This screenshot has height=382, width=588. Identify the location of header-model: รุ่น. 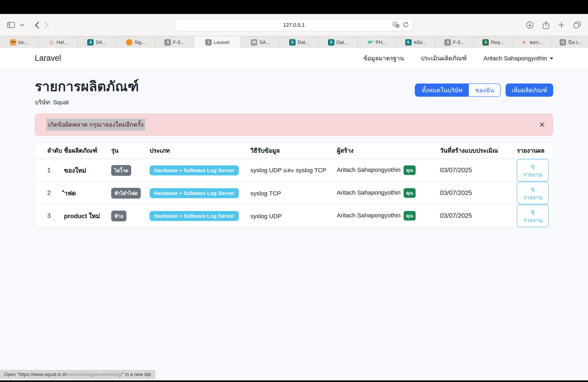
(130, 151).